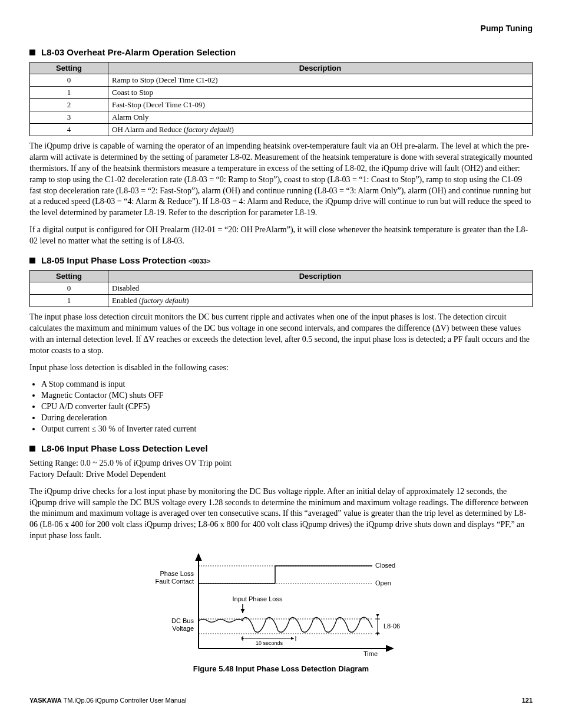 The height and width of the screenshot is (728, 562). Describe the element at coordinates (108, 700) in the screenshot. I see `footer-left: YASKAWA TM.iQp.06 iQpump Controller User…` at that location.